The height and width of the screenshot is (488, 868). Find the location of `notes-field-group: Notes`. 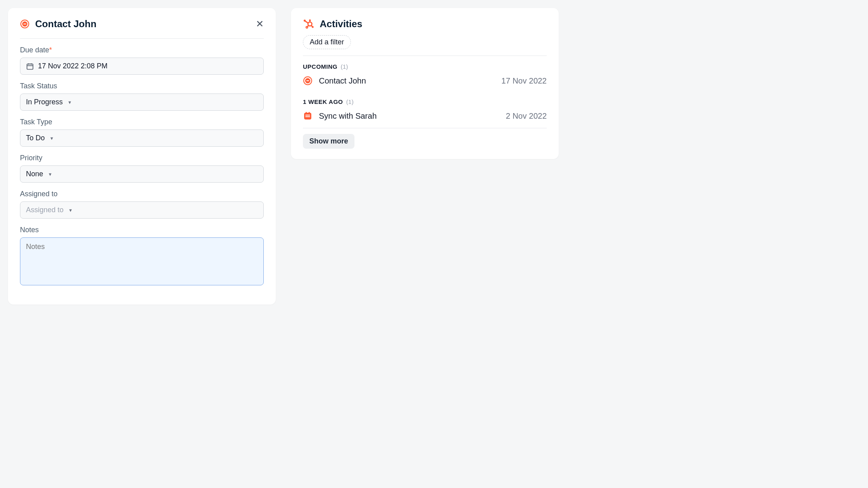

notes-field-group: Notes is located at coordinates (142, 257).